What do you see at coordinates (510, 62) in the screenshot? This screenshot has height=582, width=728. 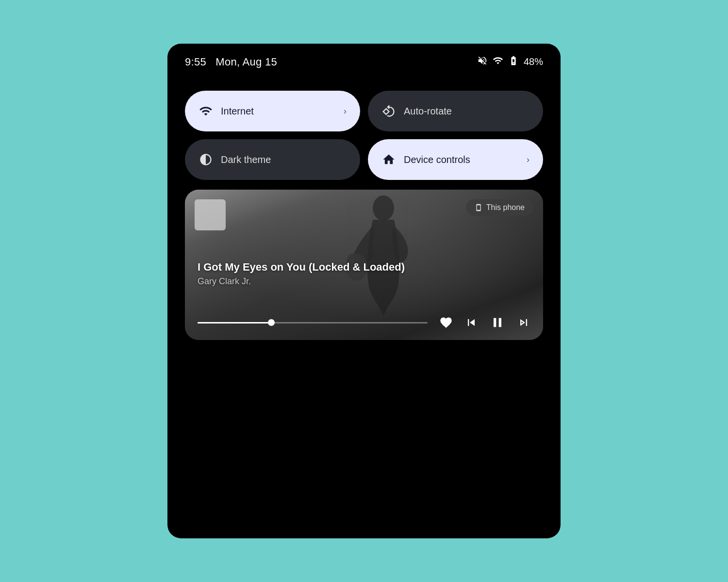 I see `status-icons: 48%` at bounding box center [510, 62].